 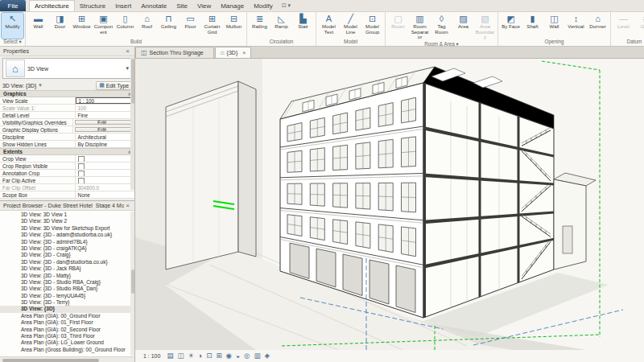 What do you see at coordinates (169, 26) in the screenshot?
I see `ribbon-button: ⊓ Ceiling` at bounding box center [169, 26].